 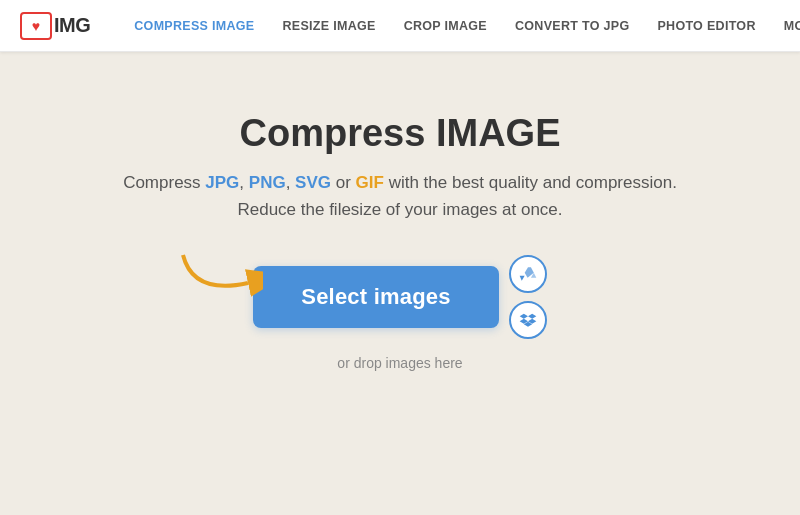 I want to click on arrow-container, so click(x=218, y=277).